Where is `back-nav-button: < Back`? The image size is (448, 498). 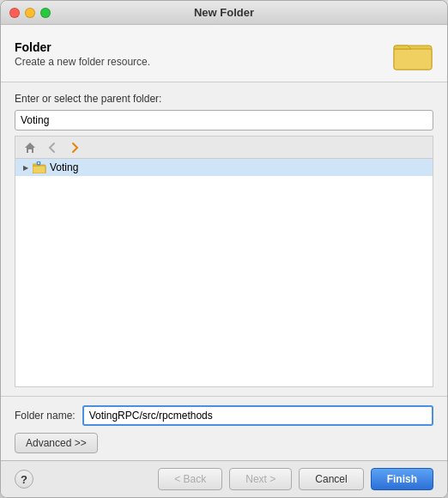
back-nav-button: < Back is located at coordinates (191, 479).